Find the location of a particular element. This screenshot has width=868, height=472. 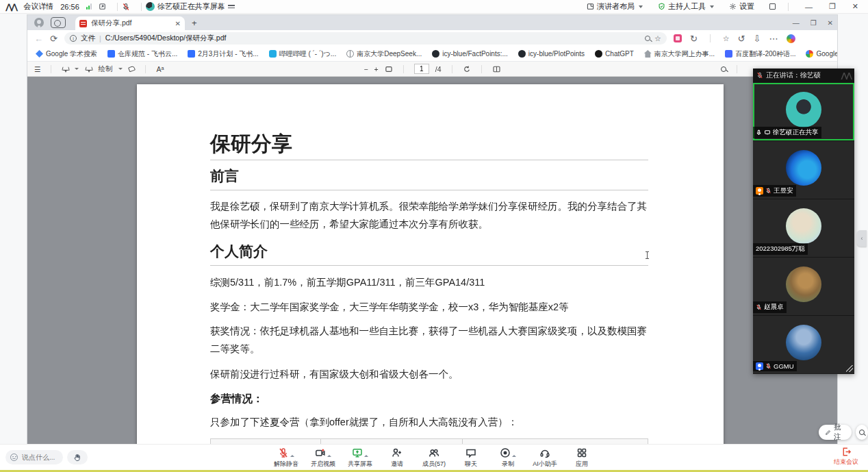

bookmark-item: 2月3月计划 - 飞书... is located at coordinates (223, 54).